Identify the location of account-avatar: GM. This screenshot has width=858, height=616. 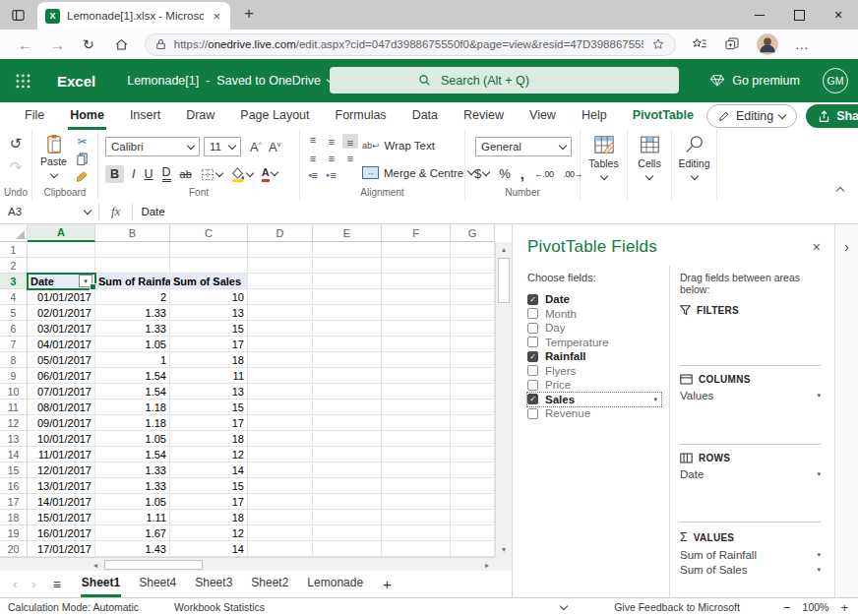
(835, 81).